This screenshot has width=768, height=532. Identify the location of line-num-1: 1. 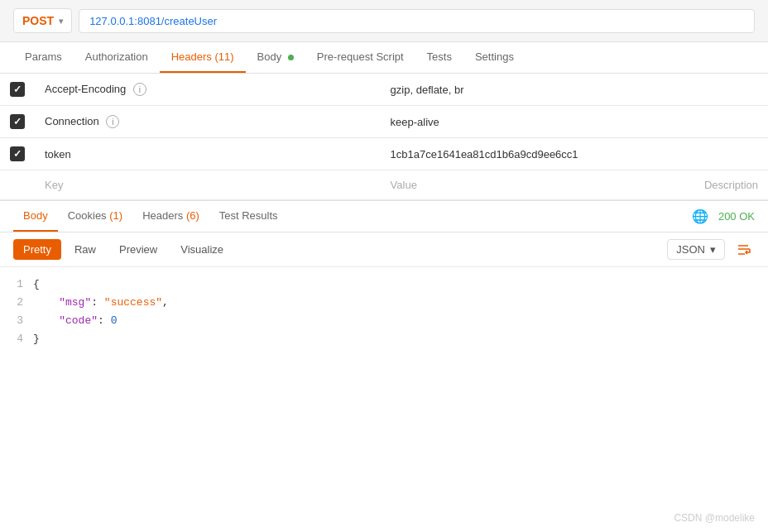
(17, 285).